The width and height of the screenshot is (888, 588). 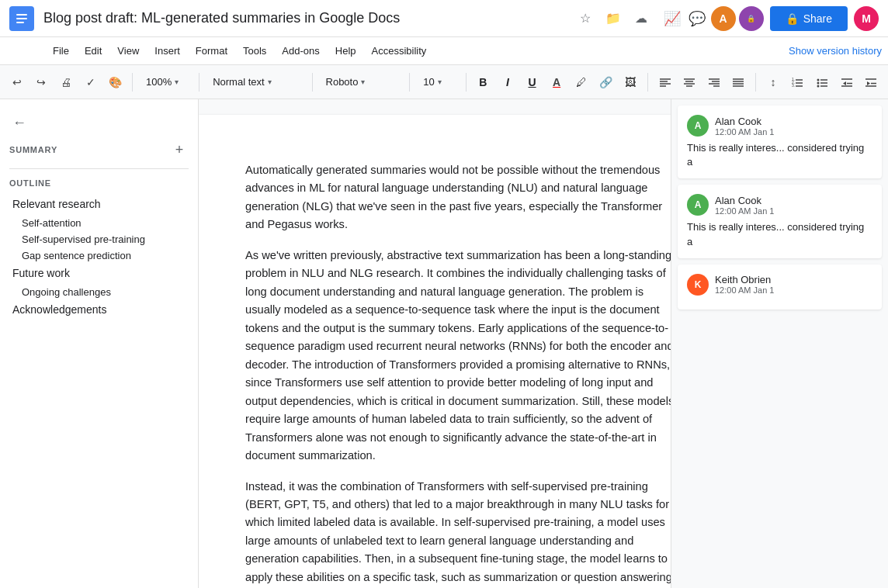 What do you see at coordinates (665, 82) in the screenshot?
I see `align-left-button` at bounding box center [665, 82].